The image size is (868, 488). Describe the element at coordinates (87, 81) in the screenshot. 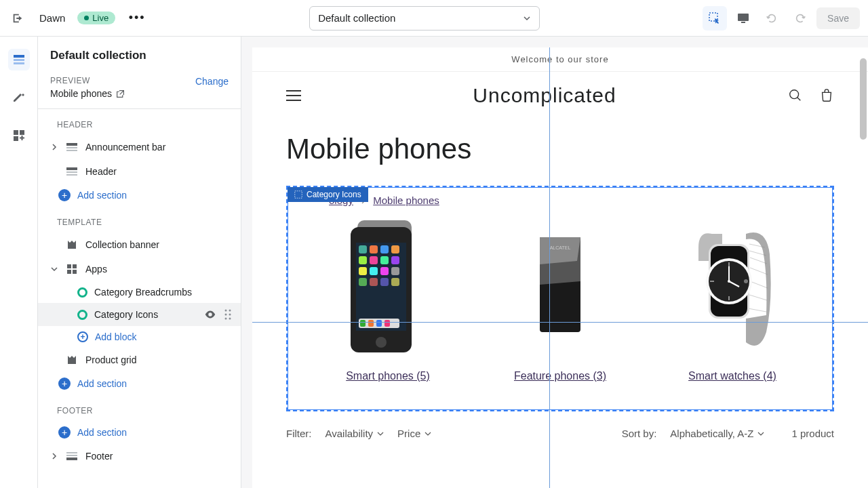

I see `preview-label: PREVIEW` at that location.